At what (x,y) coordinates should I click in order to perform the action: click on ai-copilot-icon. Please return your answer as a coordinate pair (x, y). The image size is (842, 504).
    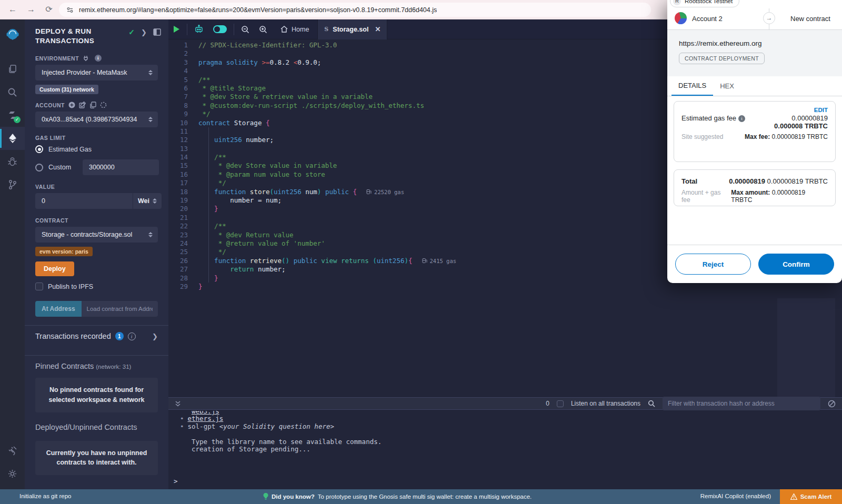
    Looking at the image, I should click on (199, 29).